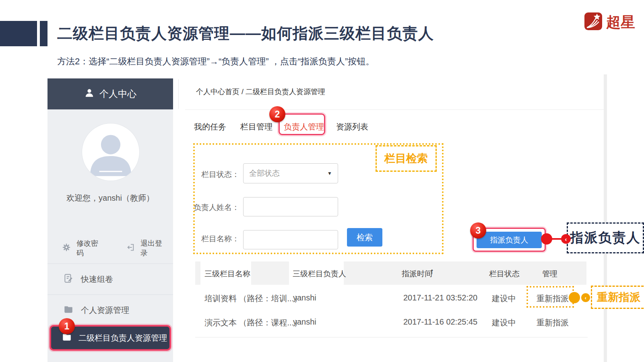  I want to click on sidebar-item-label: 快速组卷, so click(97, 279).